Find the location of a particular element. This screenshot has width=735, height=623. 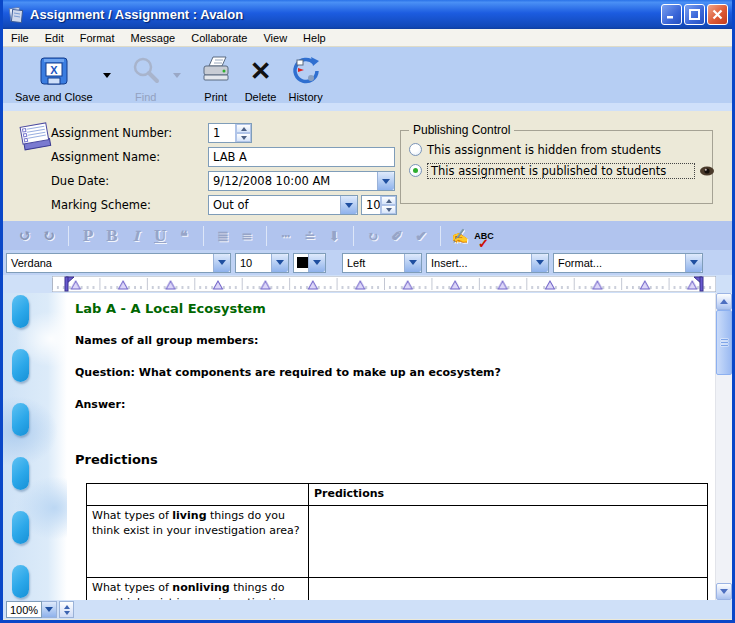

undo-icon: ↺ is located at coordinates (25, 236).